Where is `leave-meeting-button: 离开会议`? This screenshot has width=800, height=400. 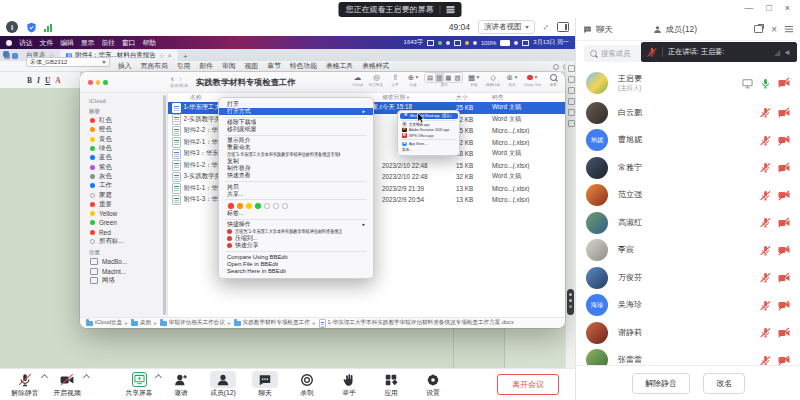
leave-meeting-button: 离开会议 is located at coordinates (528, 384).